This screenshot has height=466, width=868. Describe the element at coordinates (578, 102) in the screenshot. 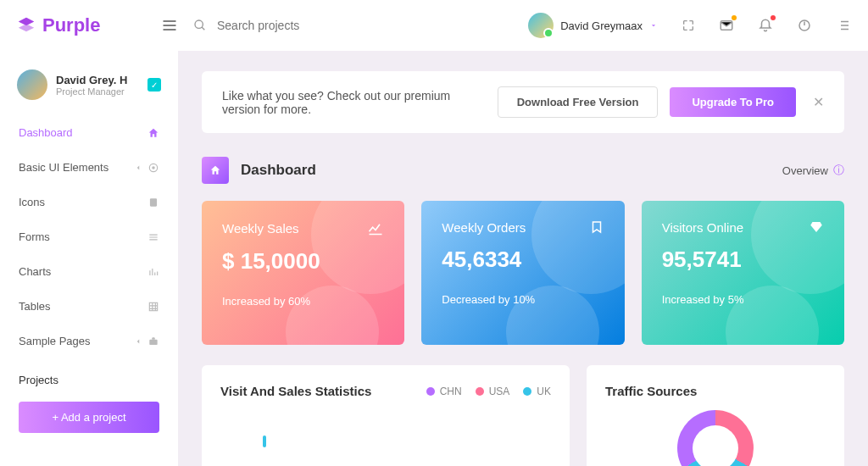

I see `download-free-button: Download Free Version` at that location.